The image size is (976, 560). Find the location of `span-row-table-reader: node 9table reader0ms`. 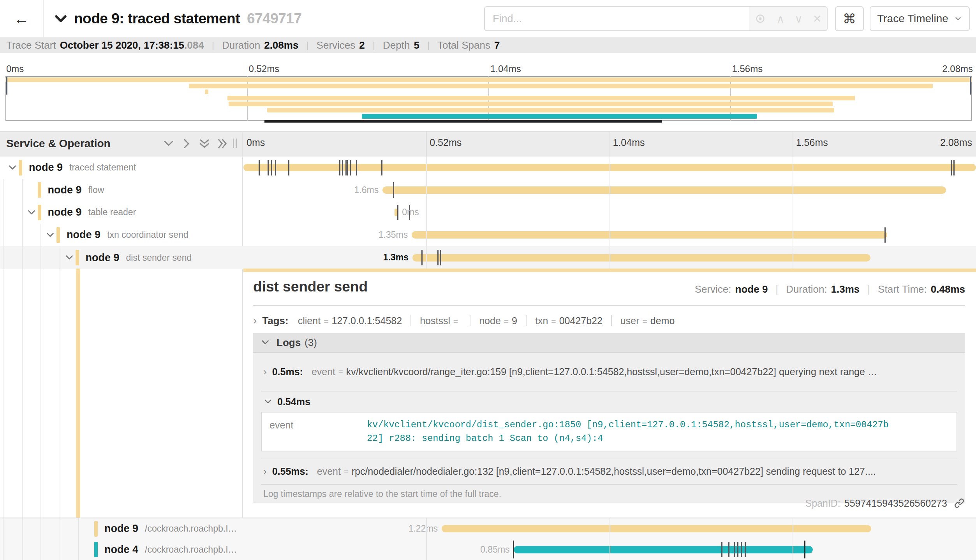

span-row-table-reader: node 9table reader0ms is located at coordinates (488, 212).